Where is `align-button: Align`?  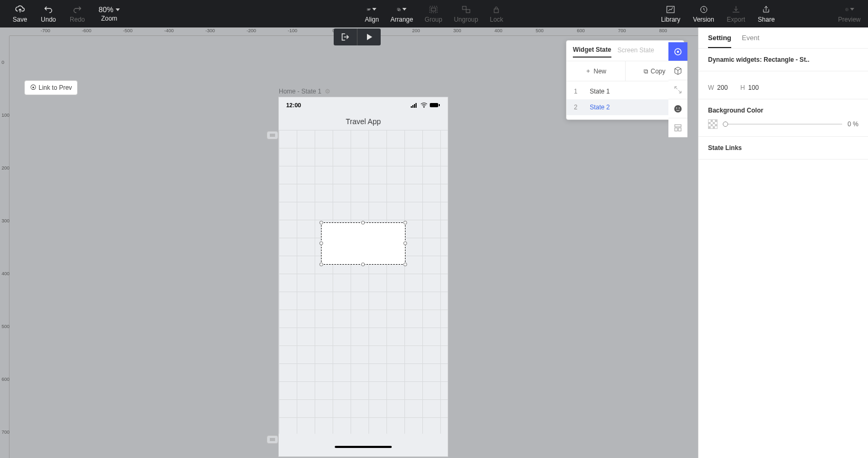
align-button: Align is located at coordinates (372, 14).